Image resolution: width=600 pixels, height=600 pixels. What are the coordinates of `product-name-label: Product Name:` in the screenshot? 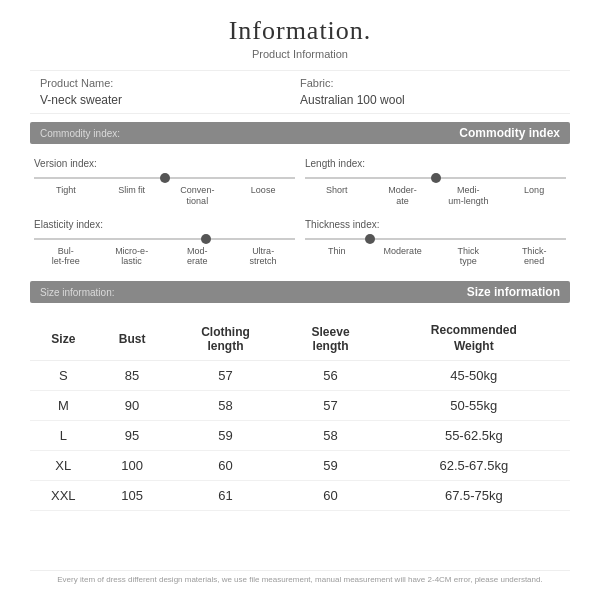 It's located at (170, 83).